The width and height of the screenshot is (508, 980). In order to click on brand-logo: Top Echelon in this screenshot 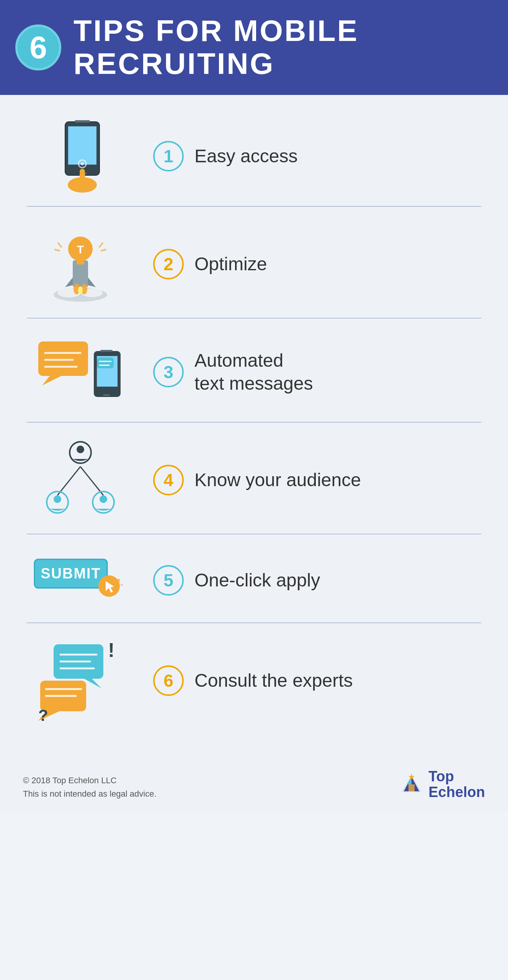, I will do `click(443, 785)`.